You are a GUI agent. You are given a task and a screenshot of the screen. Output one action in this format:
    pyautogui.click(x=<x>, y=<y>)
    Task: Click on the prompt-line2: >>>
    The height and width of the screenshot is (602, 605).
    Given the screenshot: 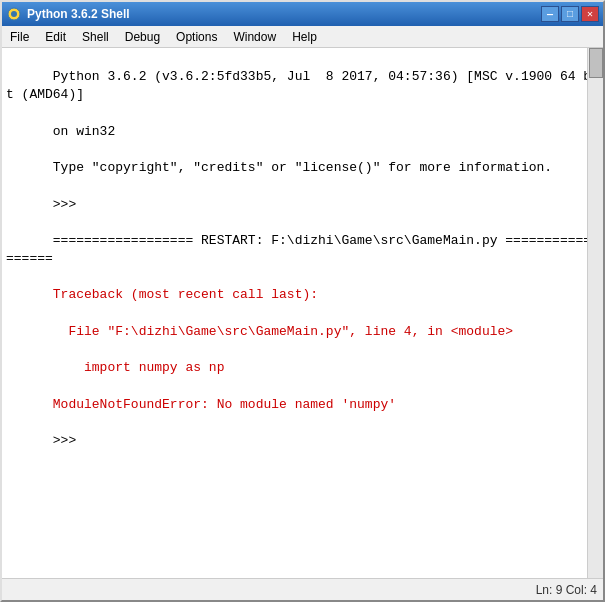 What is the action you would take?
    pyautogui.click(x=68, y=440)
    